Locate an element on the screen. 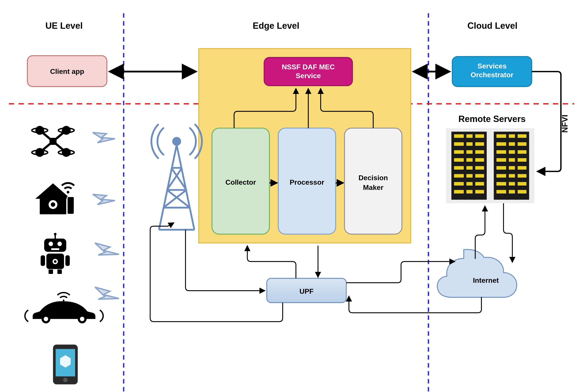 This screenshot has height=392, width=583. orchestrator-label-2: Orchestrator is located at coordinates (492, 75).